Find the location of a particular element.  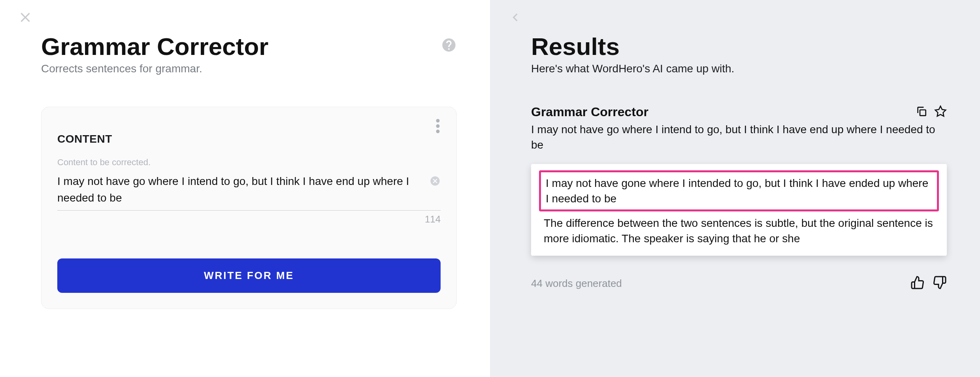

corrected-text: I may not have gone where I intended to … is located at coordinates (739, 191).